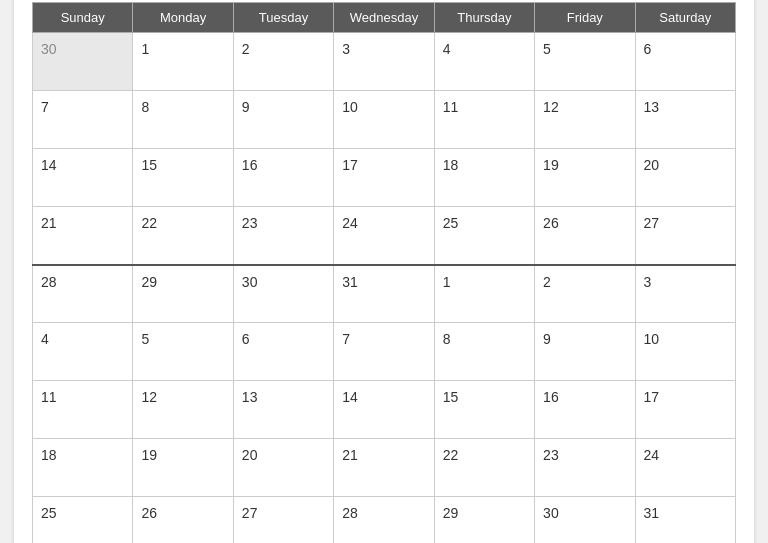 The width and height of the screenshot is (768, 543). What do you see at coordinates (685, 18) in the screenshot?
I see `header-day-saturday: Saturday` at bounding box center [685, 18].